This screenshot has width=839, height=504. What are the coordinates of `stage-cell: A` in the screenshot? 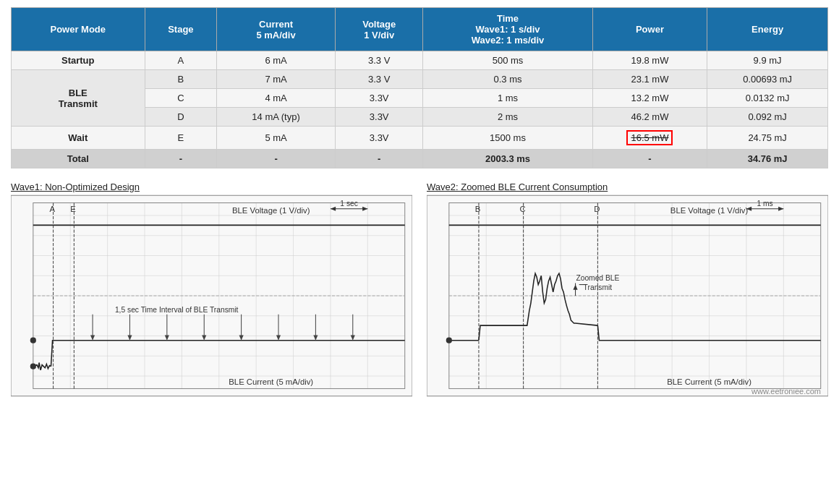 It's located at (181, 61).